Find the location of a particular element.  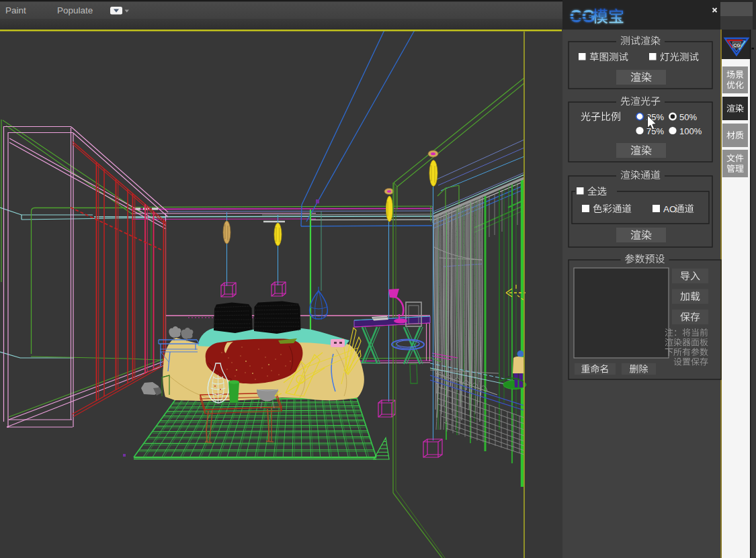

svg-text: 50% is located at coordinates (688, 117).